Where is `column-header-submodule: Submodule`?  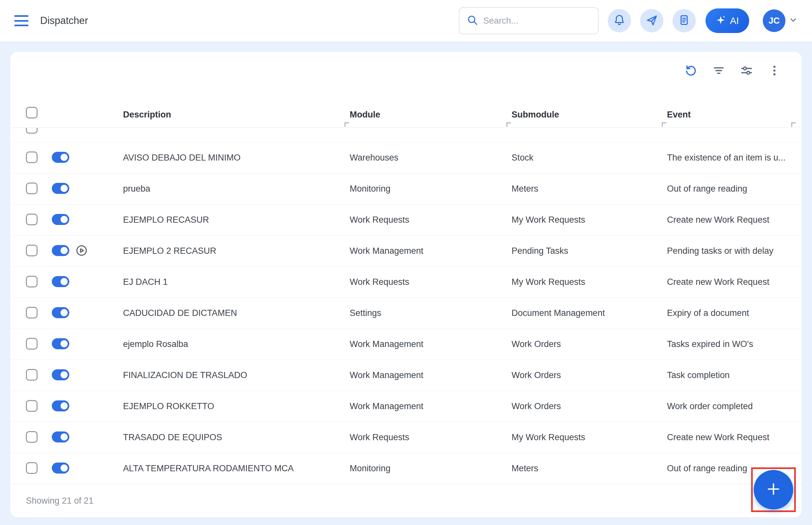
column-header-submodule: Submodule is located at coordinates (589, 115).